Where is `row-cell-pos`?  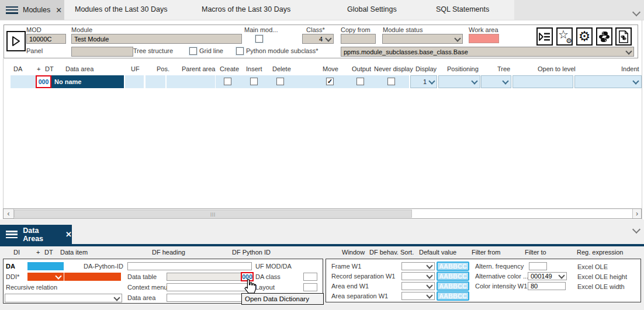
row-cell-pos is located at coordinates (155, 82).